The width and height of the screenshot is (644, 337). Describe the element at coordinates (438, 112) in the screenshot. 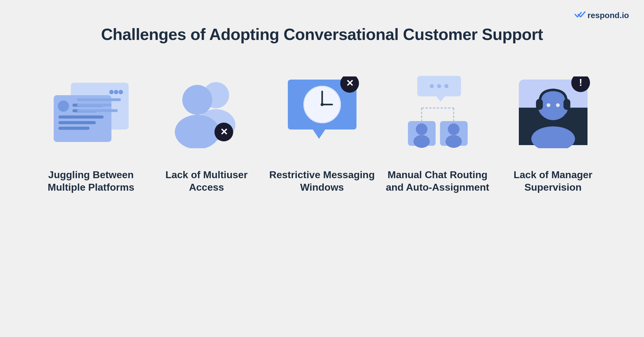

I see `illus-routing` at that location.